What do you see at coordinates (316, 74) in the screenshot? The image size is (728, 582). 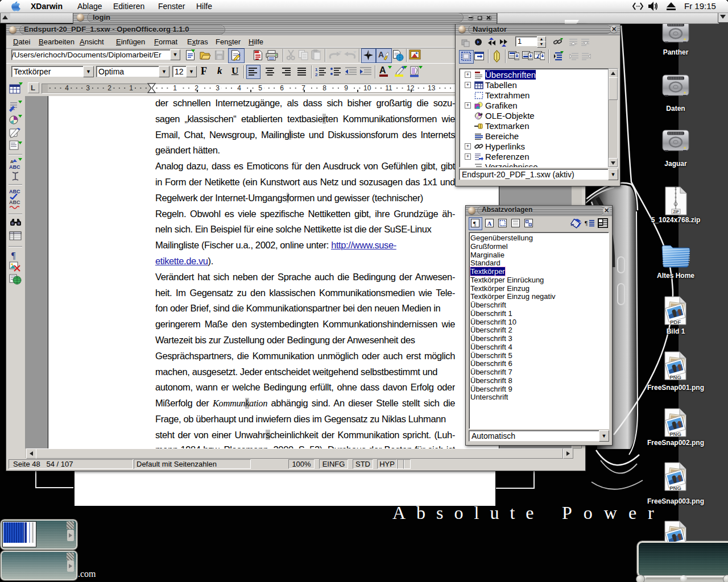 I see `svg-text: 2` at bounding box center [316, 74].